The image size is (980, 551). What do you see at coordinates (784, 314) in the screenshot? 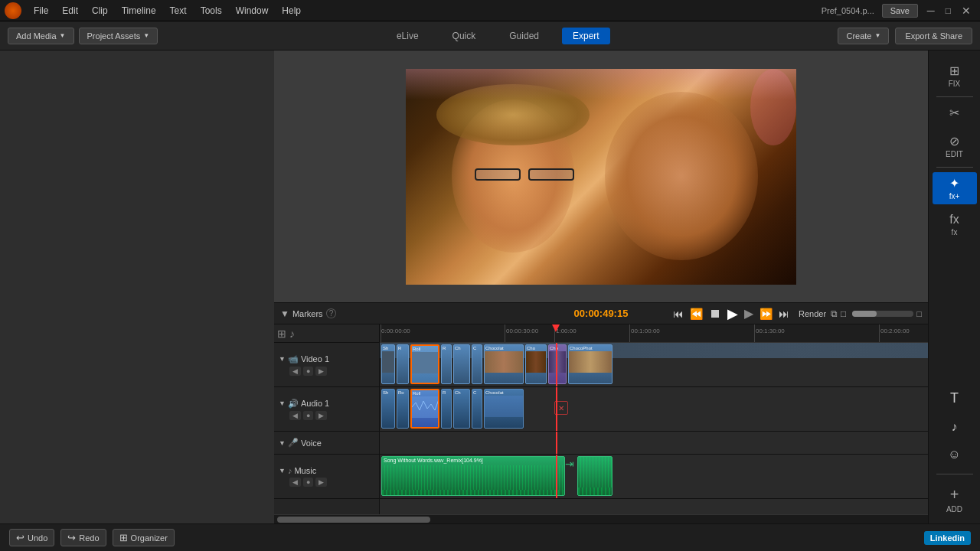
I see `transport-to-end: ⏭` at bounding box center [784, 314].